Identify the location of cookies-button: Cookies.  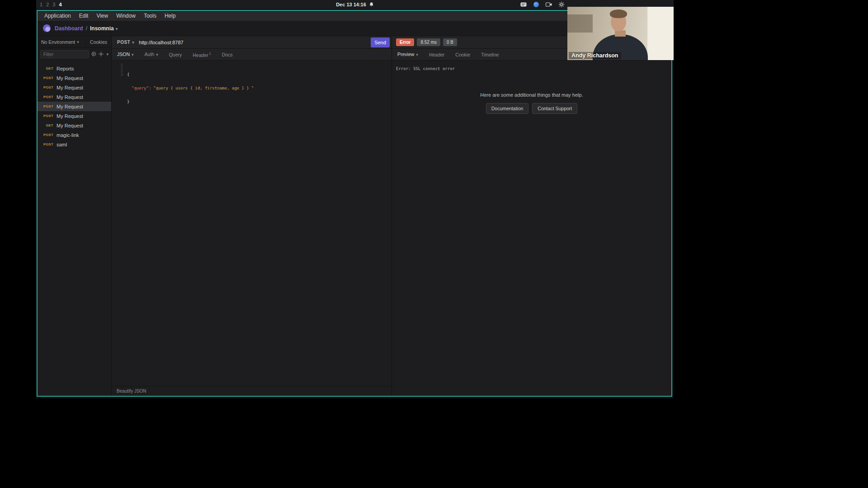
(99, 42).